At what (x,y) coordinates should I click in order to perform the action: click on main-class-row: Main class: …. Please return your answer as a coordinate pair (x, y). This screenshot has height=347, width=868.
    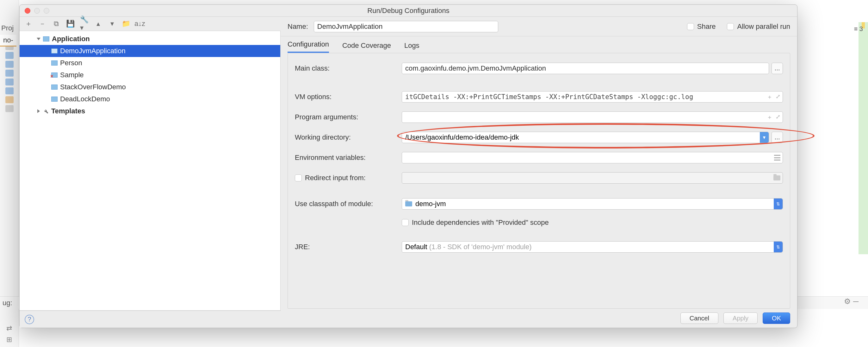
    Looking at the image, I should click on (539, 68).